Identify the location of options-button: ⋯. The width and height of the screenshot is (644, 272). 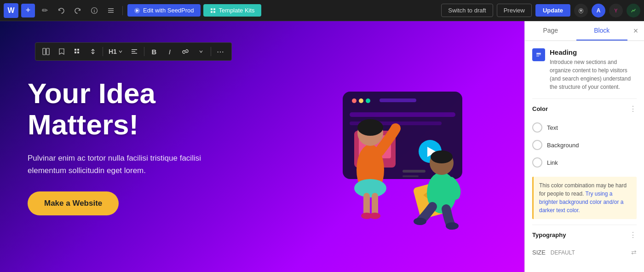
(221, 52).